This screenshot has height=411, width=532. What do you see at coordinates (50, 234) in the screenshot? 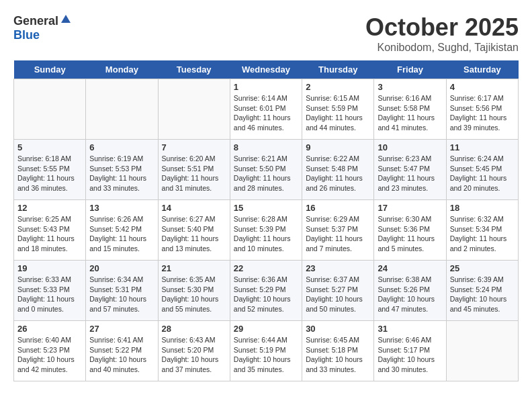
I see `day-info: Sunrise: 6:25 AM Sunset: 5:43 PM Dayligh…` at bounding box center [50, 234].